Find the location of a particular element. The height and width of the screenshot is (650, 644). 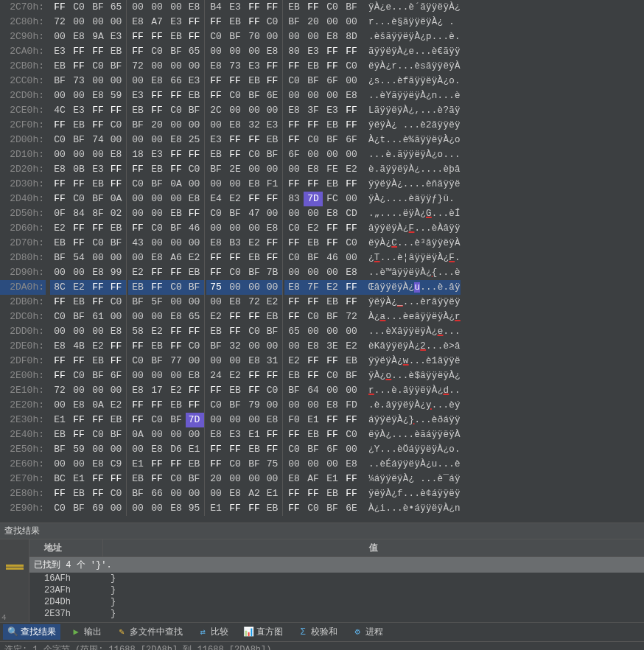

ascii-column: ÿÀ¿o...è$âÿÿëÿÀ¿ is located at coordinates (411, 376).